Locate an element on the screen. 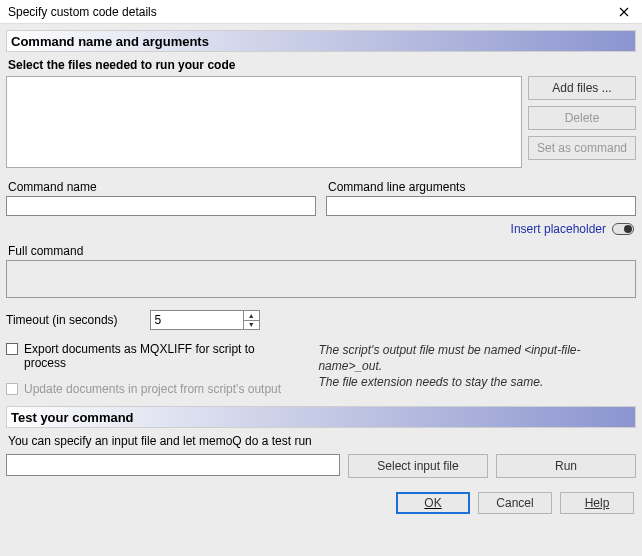  hint-line2: The file extension needs to stay the sam… is located at coordinates (477, 382).